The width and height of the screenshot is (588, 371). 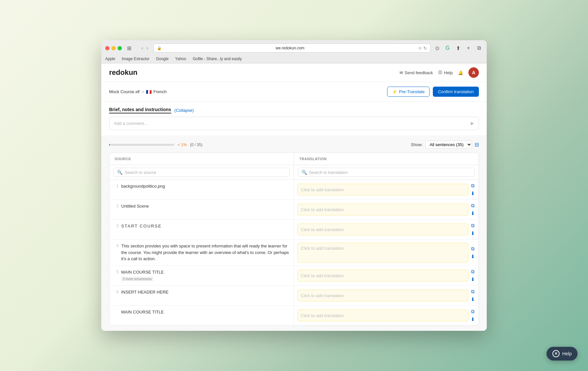 I want to click on nav-arrows: ‹ ›, so click(x=145, y=48).